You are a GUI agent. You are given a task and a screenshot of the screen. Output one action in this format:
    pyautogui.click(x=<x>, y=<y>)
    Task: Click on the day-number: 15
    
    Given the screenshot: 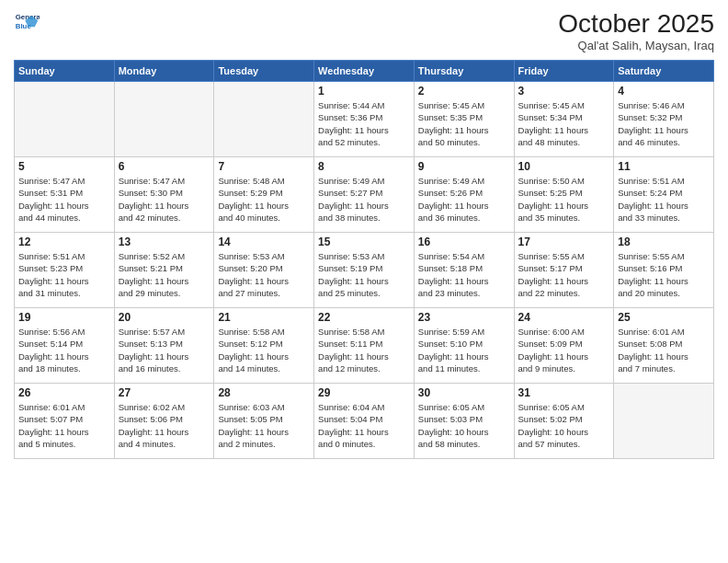 What is the action you would take?
    pyautogui.click(x=364, y=242)
    